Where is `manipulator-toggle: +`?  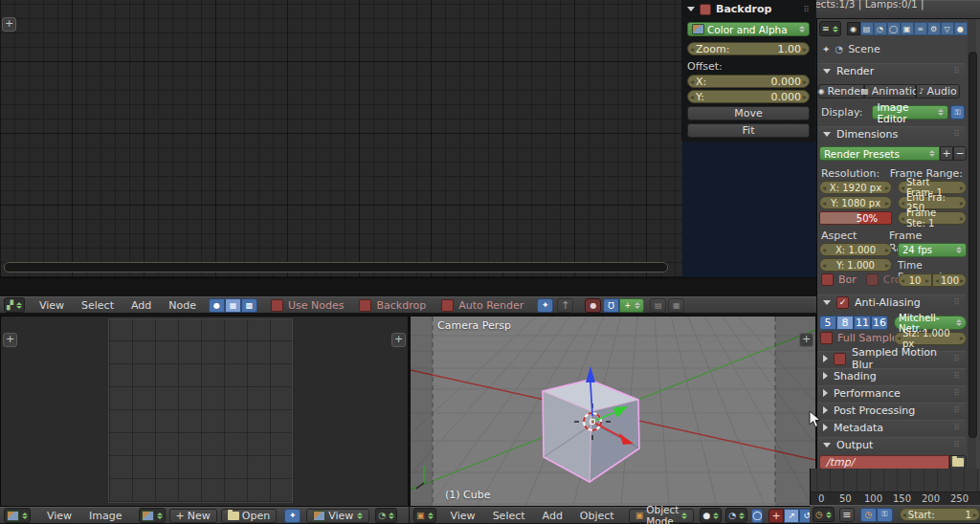 manipulator-toggle: + is located at coordinates (776, 516).